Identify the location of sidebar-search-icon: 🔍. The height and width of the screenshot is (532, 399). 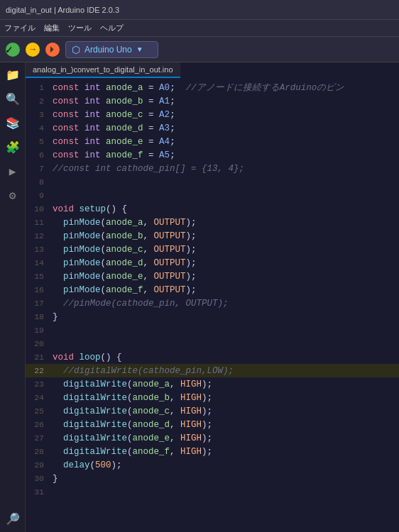
(13, 99).